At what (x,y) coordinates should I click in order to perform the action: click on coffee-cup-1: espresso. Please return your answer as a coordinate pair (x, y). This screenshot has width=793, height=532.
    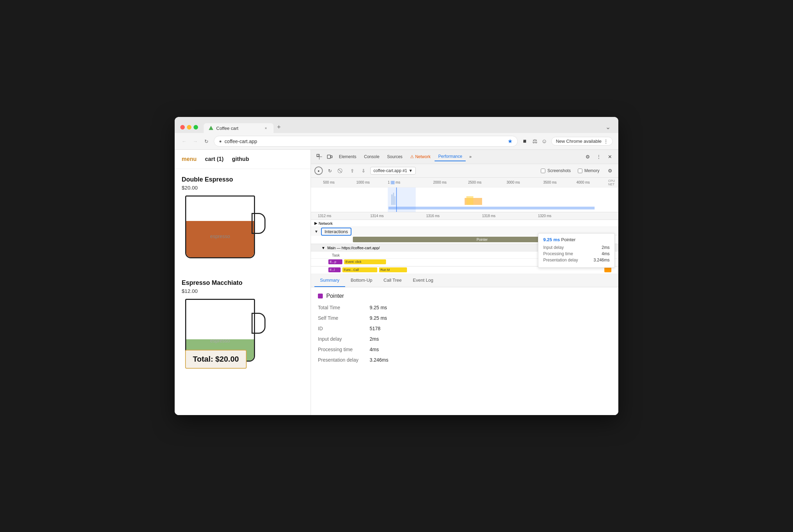
    Looking at the image, I should click on (224, 234).